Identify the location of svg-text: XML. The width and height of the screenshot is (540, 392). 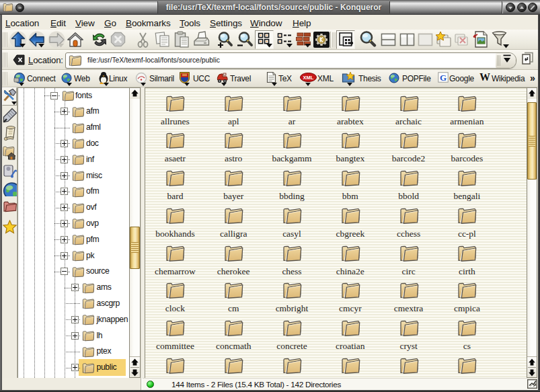
(309, 78).